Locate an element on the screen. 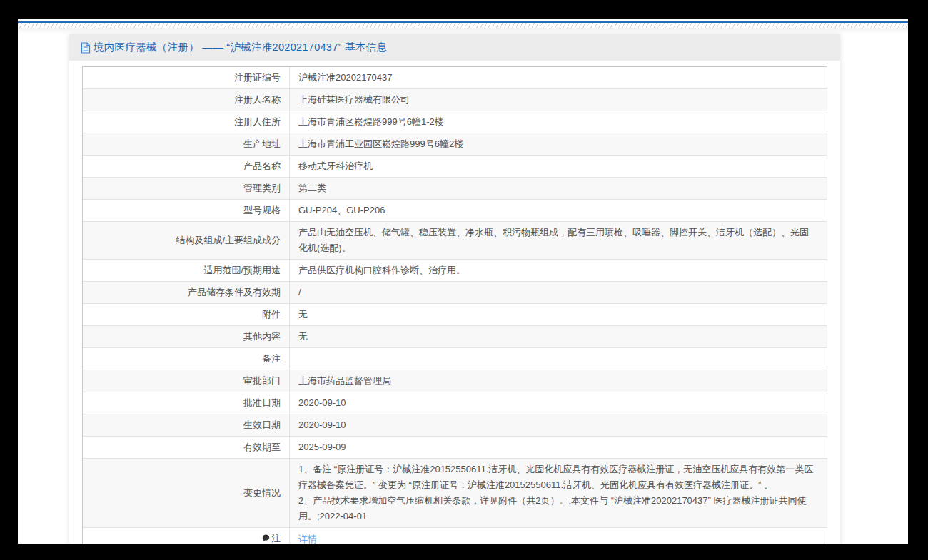 This screenshot has width=928, height=560. document-icon is located at coordinates (86, 48).